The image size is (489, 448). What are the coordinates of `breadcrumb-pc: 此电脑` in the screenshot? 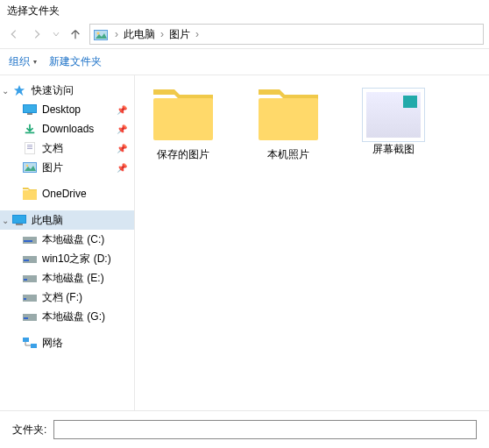 It's located at (139, 35).